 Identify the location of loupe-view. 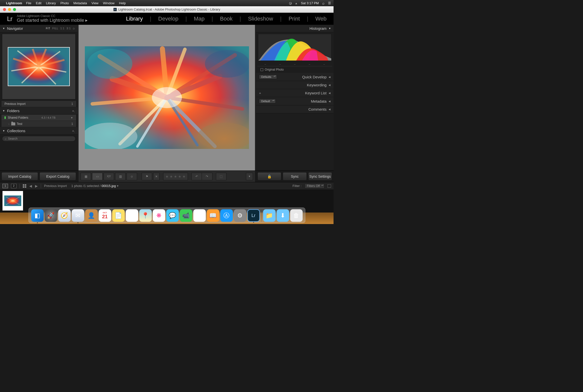
(167, 98).